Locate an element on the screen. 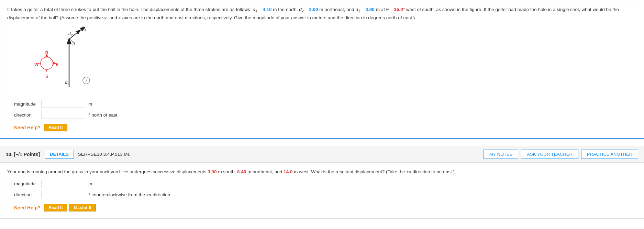 The width and height of the screenshot is (644, 229). read-it-button-9: Read It is located at coordinates (56, 128).